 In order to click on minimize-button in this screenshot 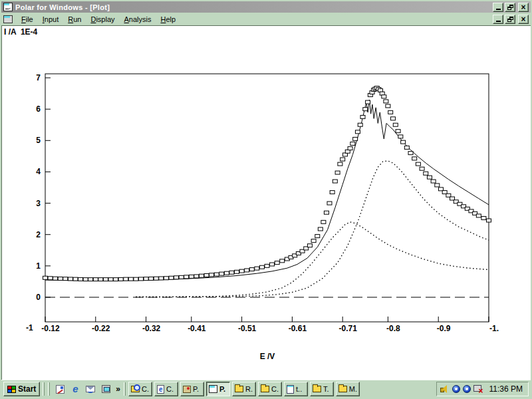, I will do `click(498, 7)`.